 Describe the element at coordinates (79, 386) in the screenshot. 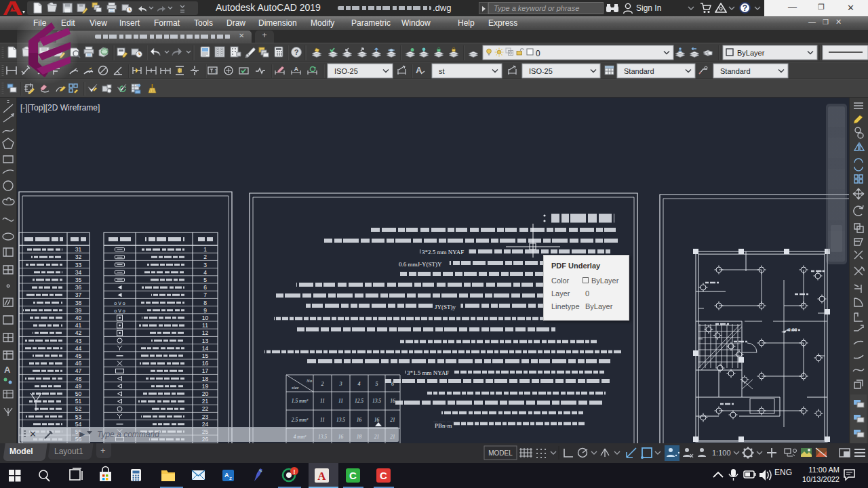

I see `svg-text: 49` at that location.